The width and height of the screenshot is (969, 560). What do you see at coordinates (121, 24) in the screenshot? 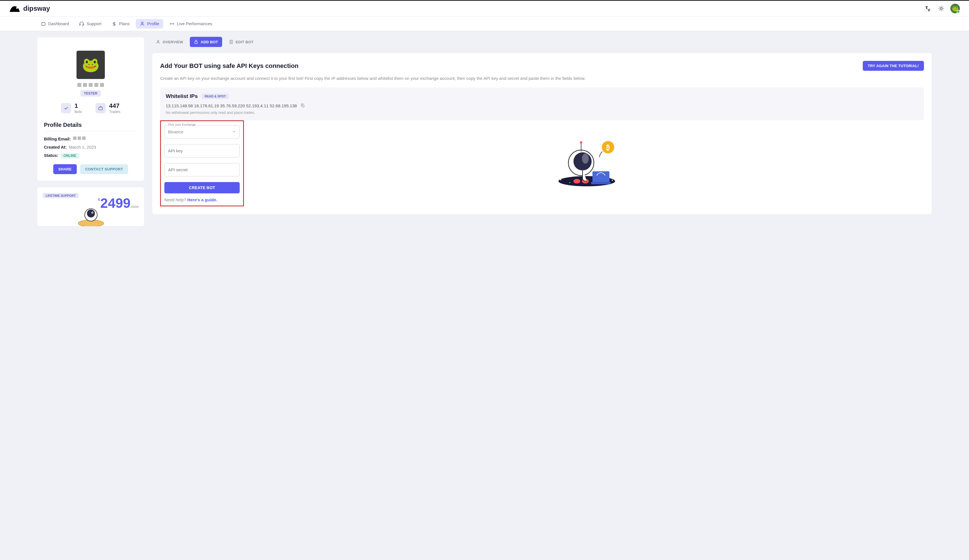
I see `nav-plans: Plans` at bounding box center [121, 24].